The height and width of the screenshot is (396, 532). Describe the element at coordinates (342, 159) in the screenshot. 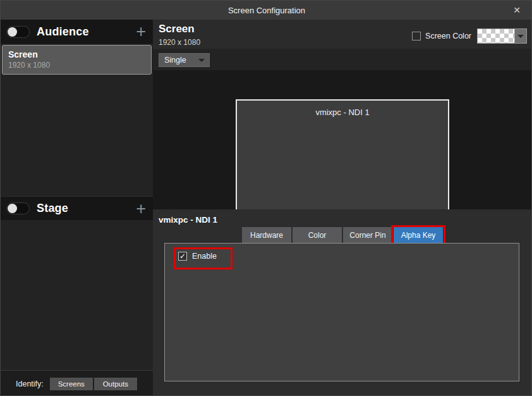

I see `screen-preview-box: vmixpc - NDI 1` at that location.